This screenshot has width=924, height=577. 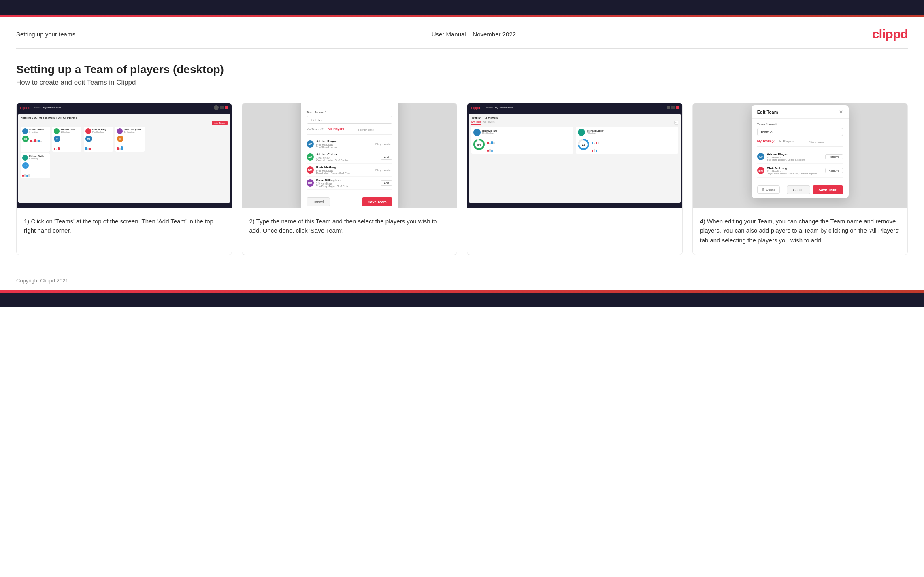 What do you see at coordinates (476, 123) in the screenshot?
I see `ss3-tab-team: My Team` at bounding box center [476, 123].